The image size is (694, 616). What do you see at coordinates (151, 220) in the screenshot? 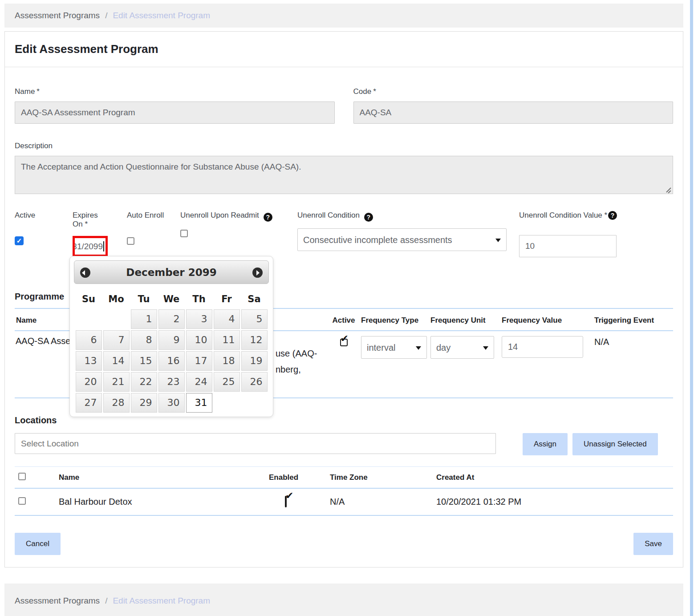
I see `auto-enroll-label: Auto Enroll` at bounding box center [151, 220].